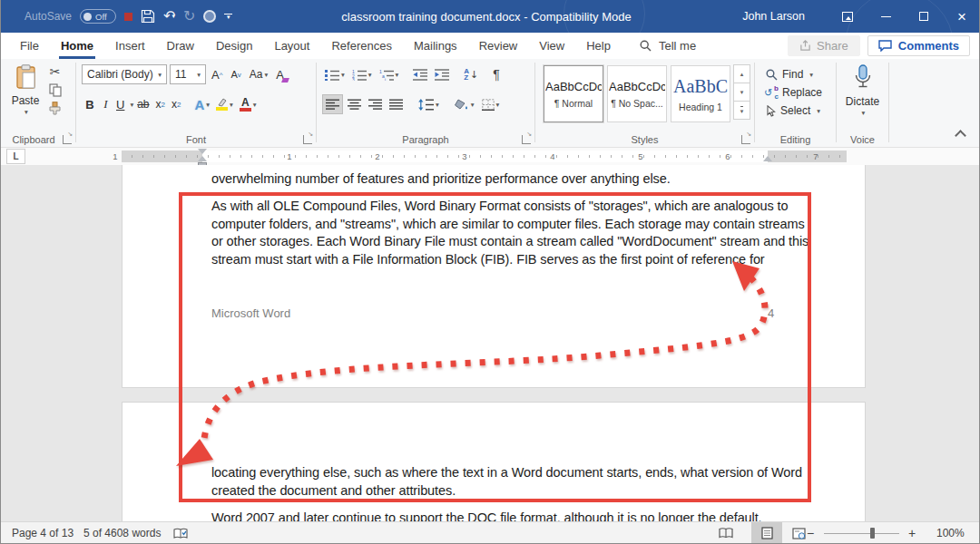 The image size is (980, 544). I want to click on highlight-button: ▾, so click(225, 104).